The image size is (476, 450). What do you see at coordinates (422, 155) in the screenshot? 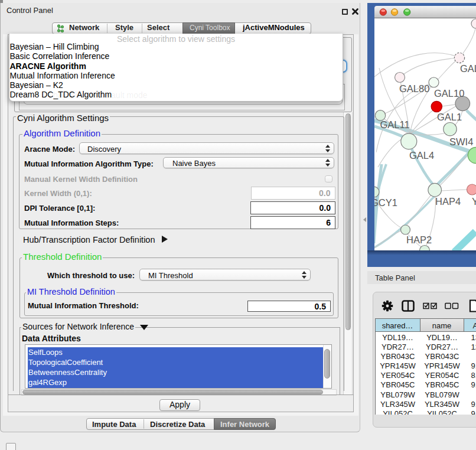
I see `svg-text: GAL4` at bounding box center [422, 155].